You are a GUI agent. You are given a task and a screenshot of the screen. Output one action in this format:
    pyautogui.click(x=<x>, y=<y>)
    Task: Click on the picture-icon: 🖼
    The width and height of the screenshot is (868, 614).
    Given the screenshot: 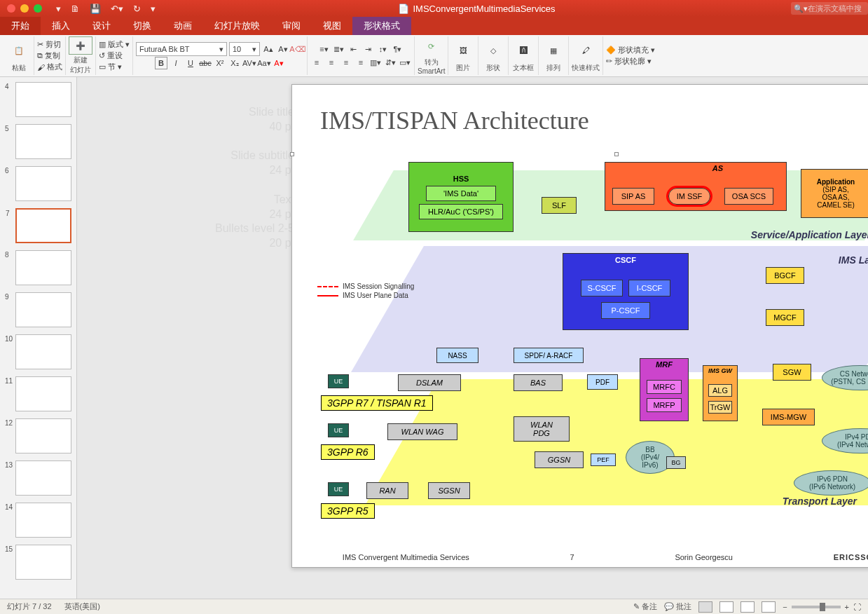 What is the action you would take?
    pyautogui.click(x=463, y=50)
    